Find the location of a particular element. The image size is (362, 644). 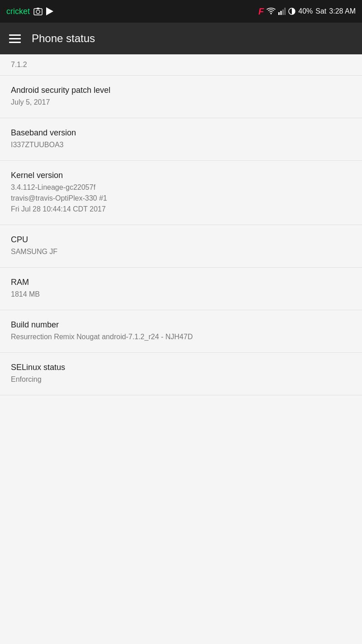

kernel-value: 3.4.112-Lineage-gc22057f travis@travis-O… is located at coordinates (181, 198).